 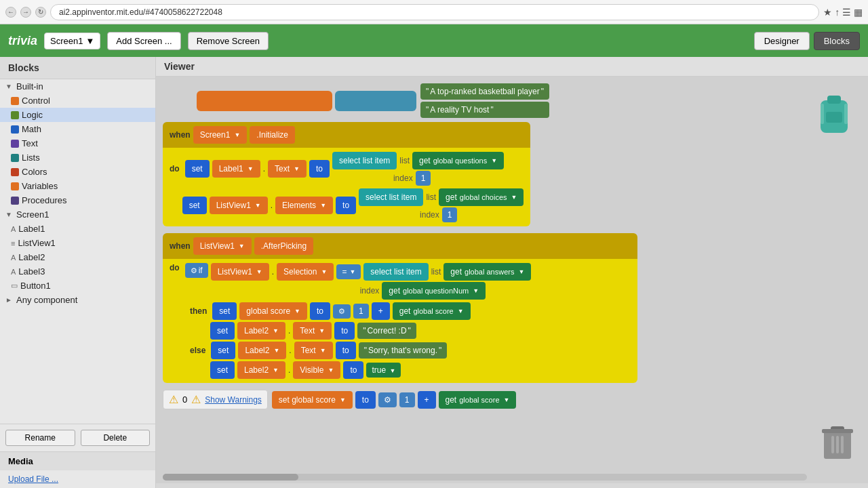 What do you see at coordinates (14, 272) in the screenshot?
I see `label3-icon: A` at bounding box center [14, 272].